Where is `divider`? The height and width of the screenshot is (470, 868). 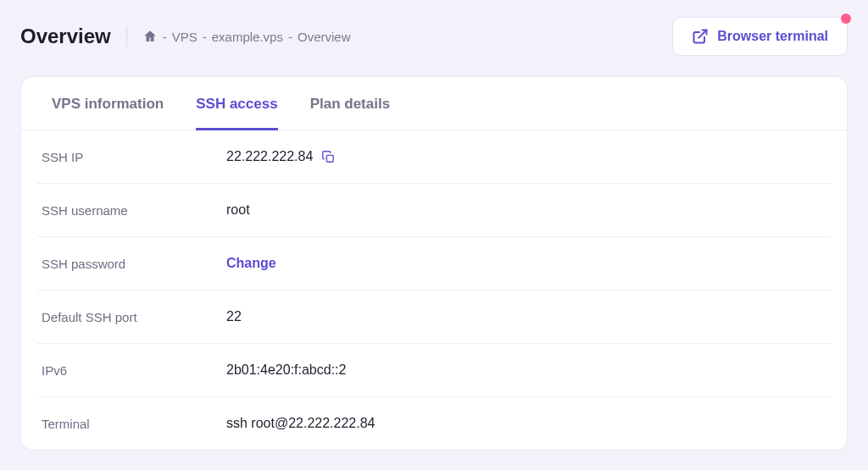
divider is located at coordinates (127, 36).